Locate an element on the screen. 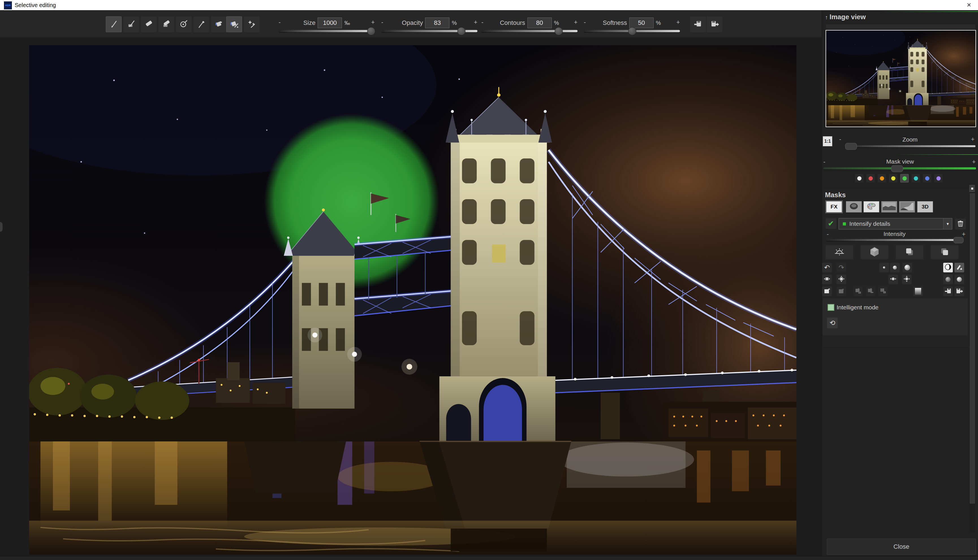 The image size is (978, 560). load-mask-toolbar-button is located at coordinates (698, 25).